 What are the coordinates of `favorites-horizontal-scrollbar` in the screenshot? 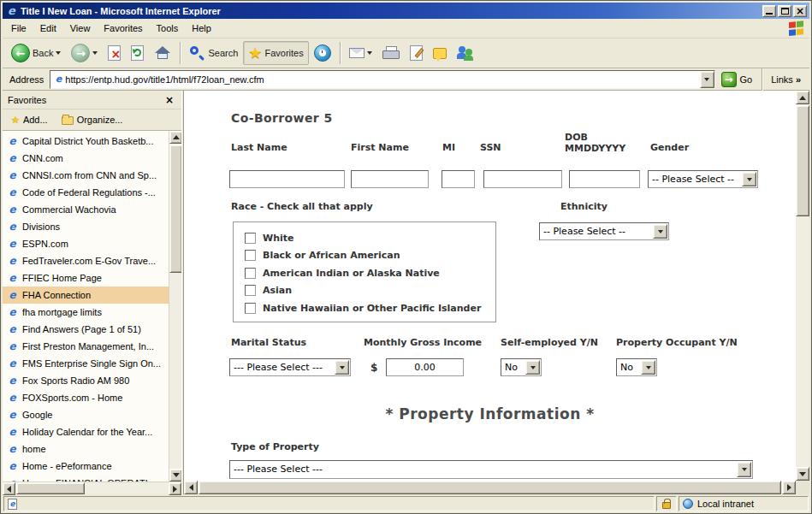 It's located at (92, 487).